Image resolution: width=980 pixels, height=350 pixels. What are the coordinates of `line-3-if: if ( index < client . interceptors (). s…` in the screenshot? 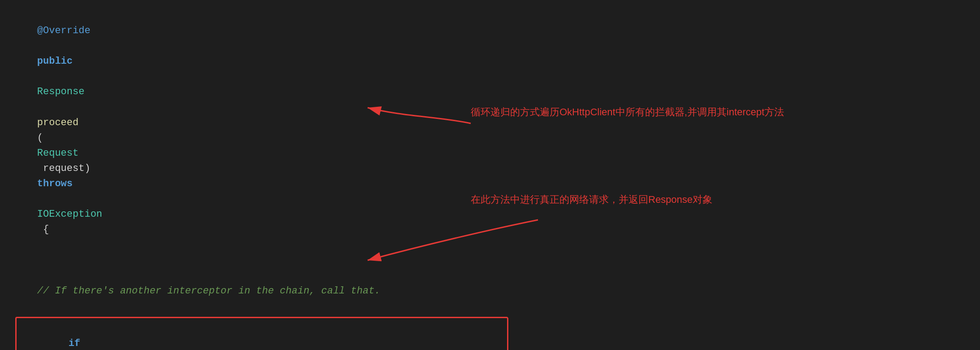 It's located at (262, 336).